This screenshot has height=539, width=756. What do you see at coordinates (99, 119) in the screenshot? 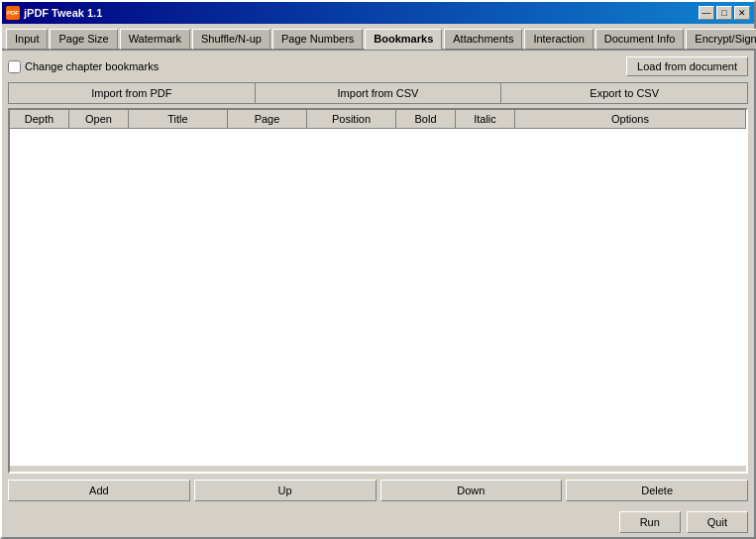
I see `column-header-open: Open` at bounding box center [99, 119].